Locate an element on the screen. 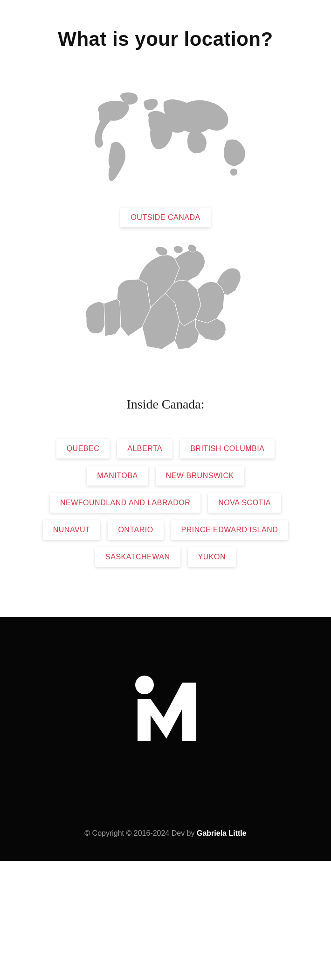 This screenshot has height=980, width=331. logo-wrap is located at coordinates (166, 709).